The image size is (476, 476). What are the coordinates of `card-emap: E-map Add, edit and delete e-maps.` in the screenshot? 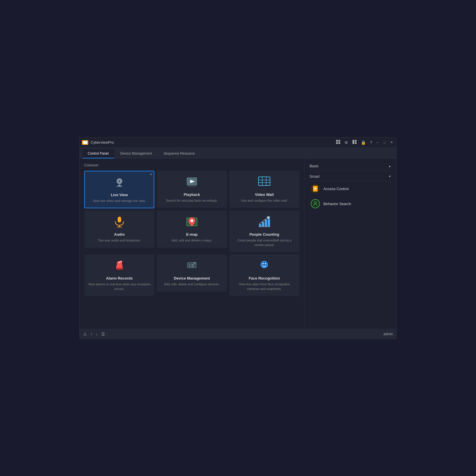 It's located at (192, 229).